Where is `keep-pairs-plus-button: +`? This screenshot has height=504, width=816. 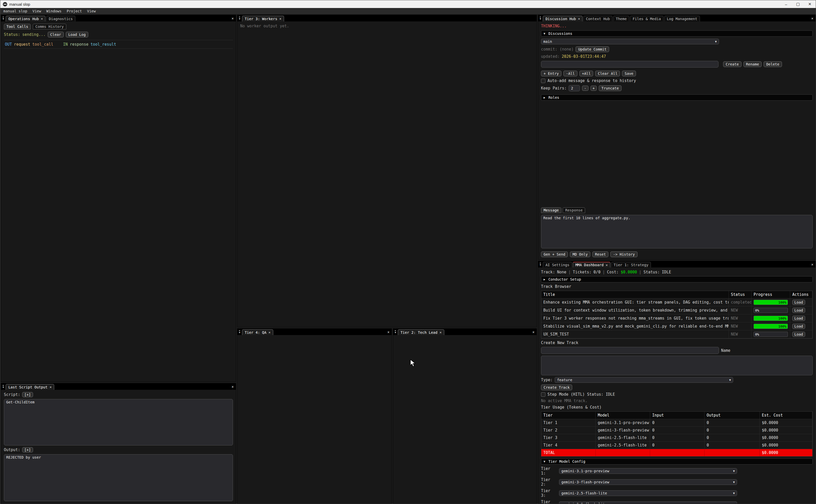 keep-pairs-plus-button: + is located at coordinates (594, 88).